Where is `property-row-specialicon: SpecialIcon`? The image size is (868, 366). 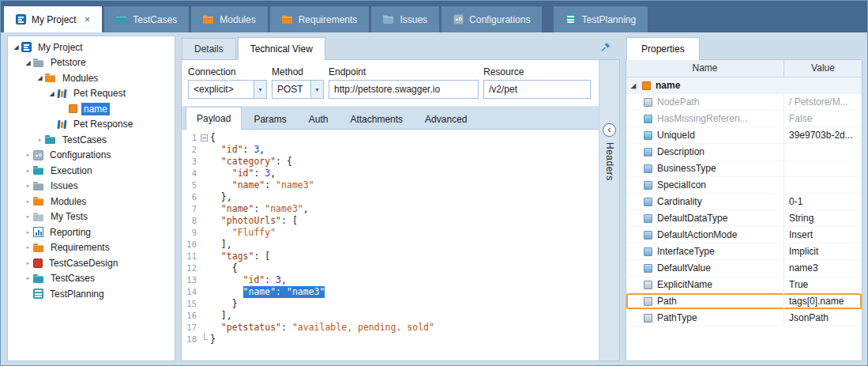
property-row-specialicon: SpecialIcon is located at coordinates (744, 185).